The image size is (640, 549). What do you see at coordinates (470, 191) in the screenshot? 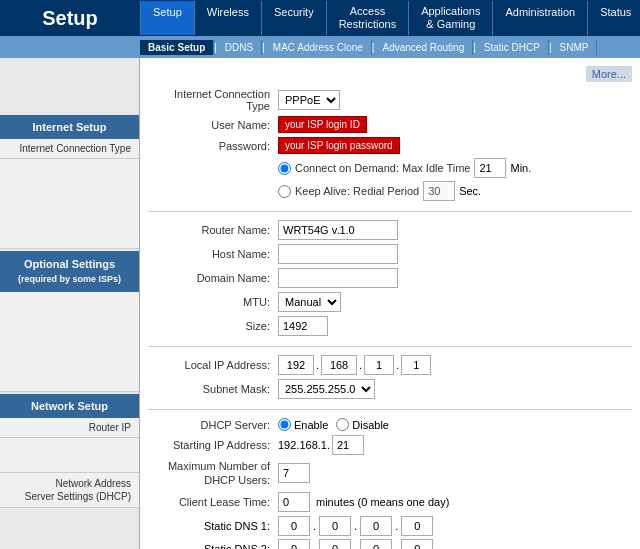
I see `sec-label: Sec.` at bounding box center [470, 191].